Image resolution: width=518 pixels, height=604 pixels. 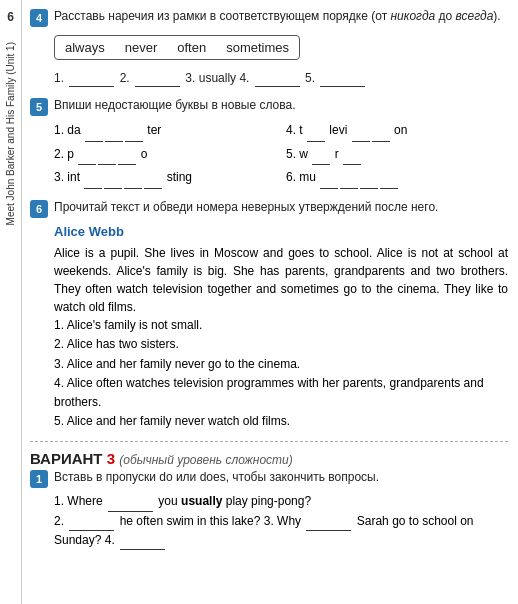 What do you see at coordinates (281, 521) in the screenshot?
I see `task1-bottom-lines: 1. Where you usually play ping-pong? 2. …` at bounding box center [281, 521].